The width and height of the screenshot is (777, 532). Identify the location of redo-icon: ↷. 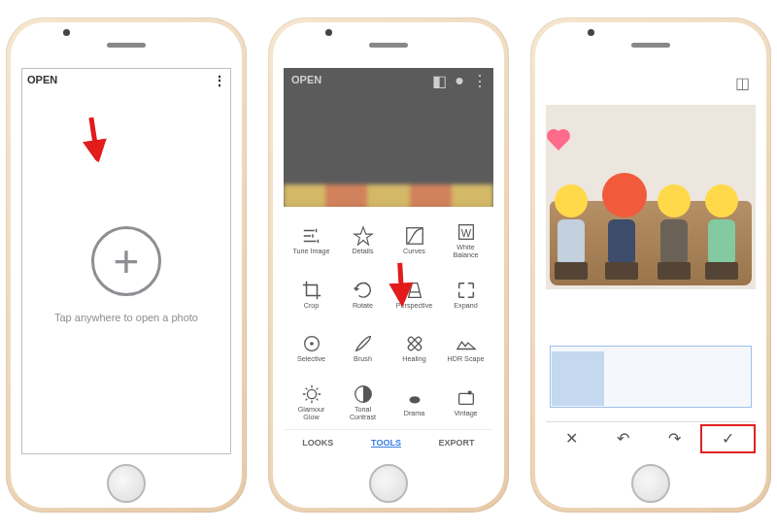
(674, 439).